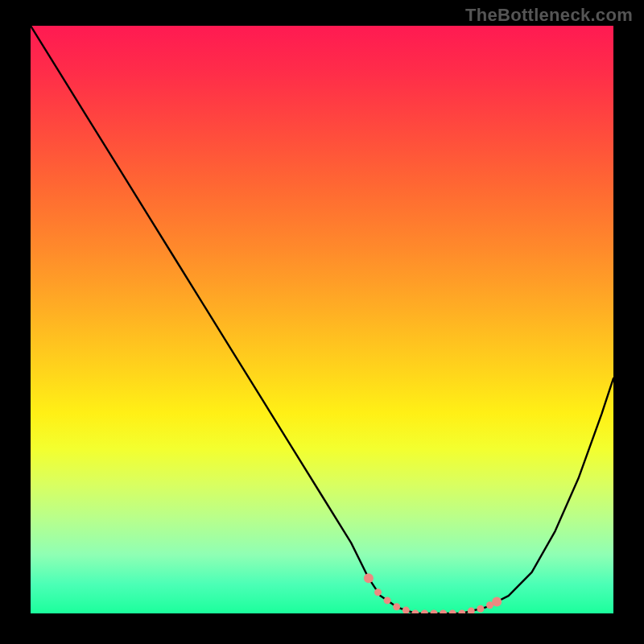 The image size is (644, 644). I want to click on watermark-text: TheBottleneck.com, so click(549, 15).